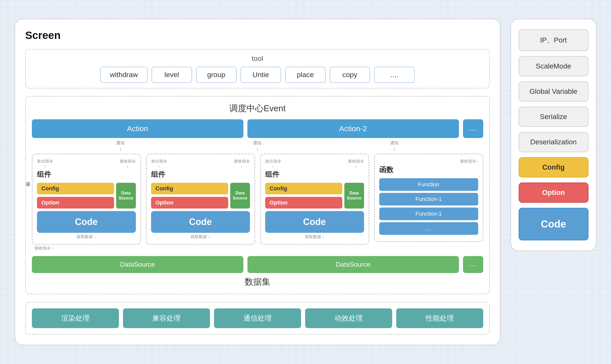  I want to click on place-button: place, so click(305, 75).